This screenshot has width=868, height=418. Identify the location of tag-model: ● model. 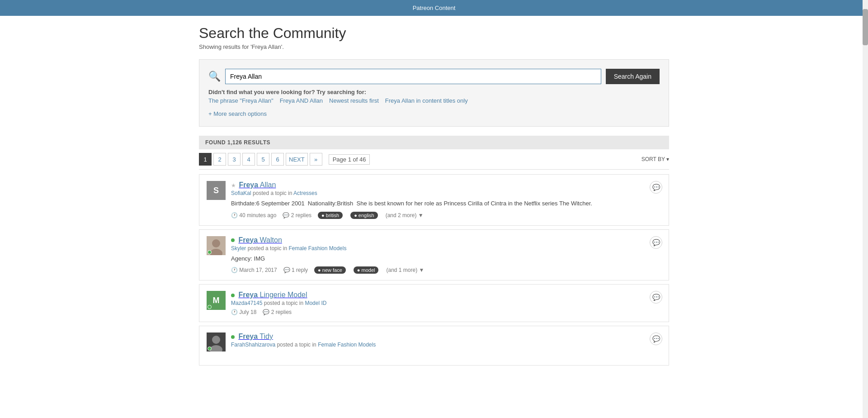
(366, 270).